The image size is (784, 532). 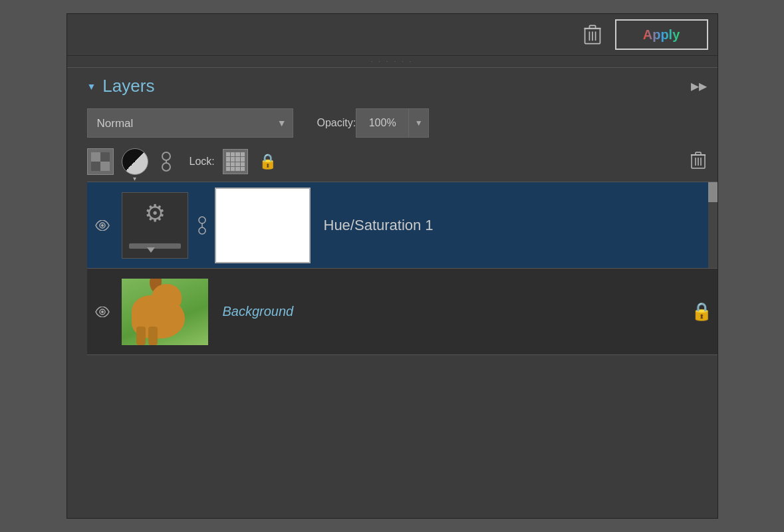 I want to click on layer-mask-hue-sat, so click(x=263, y=225).